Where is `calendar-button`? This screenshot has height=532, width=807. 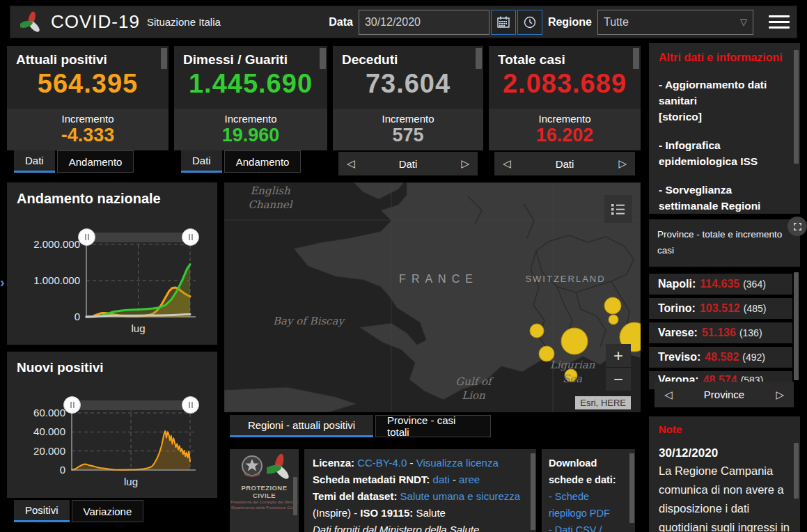 calendar-button is located at coordinates (503, 22).